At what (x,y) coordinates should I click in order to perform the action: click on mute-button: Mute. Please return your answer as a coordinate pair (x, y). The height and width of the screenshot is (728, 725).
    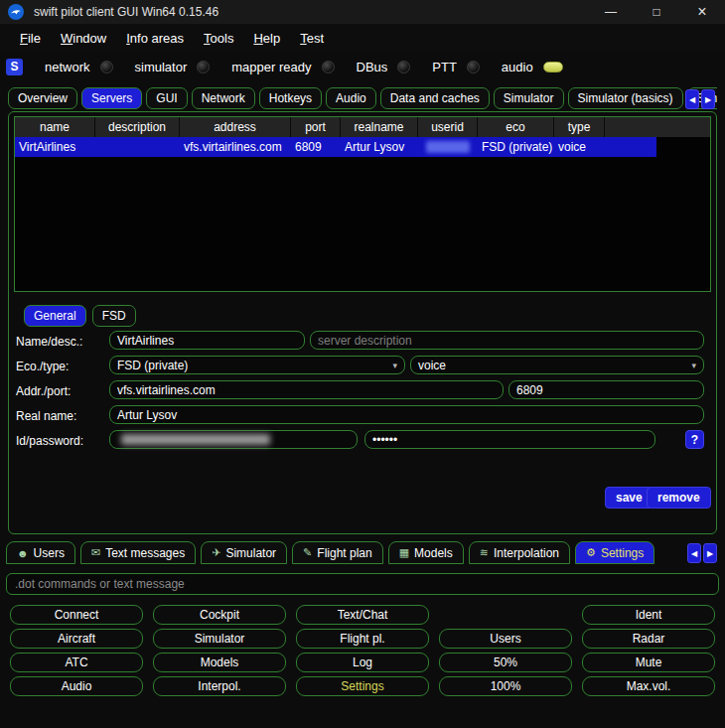
    Looking at the image, I should click on (649, 662).